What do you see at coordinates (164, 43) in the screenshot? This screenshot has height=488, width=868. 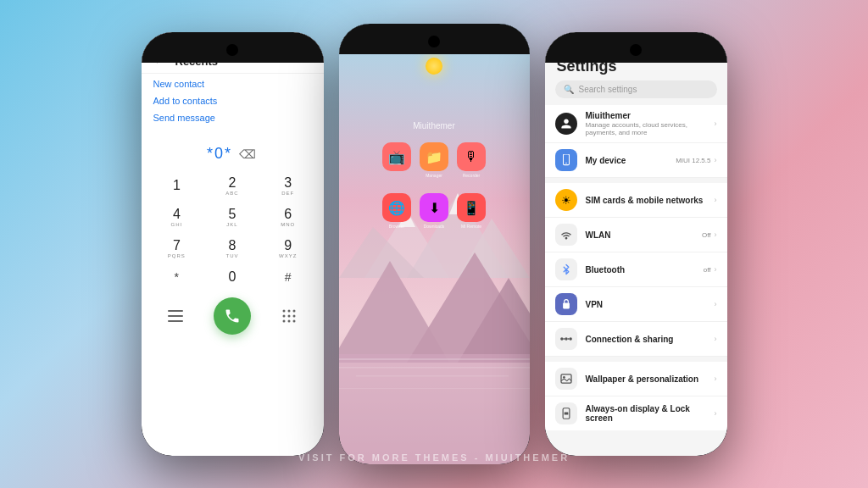 I see `time-1: 15:26` at bounding box center [164, 43].